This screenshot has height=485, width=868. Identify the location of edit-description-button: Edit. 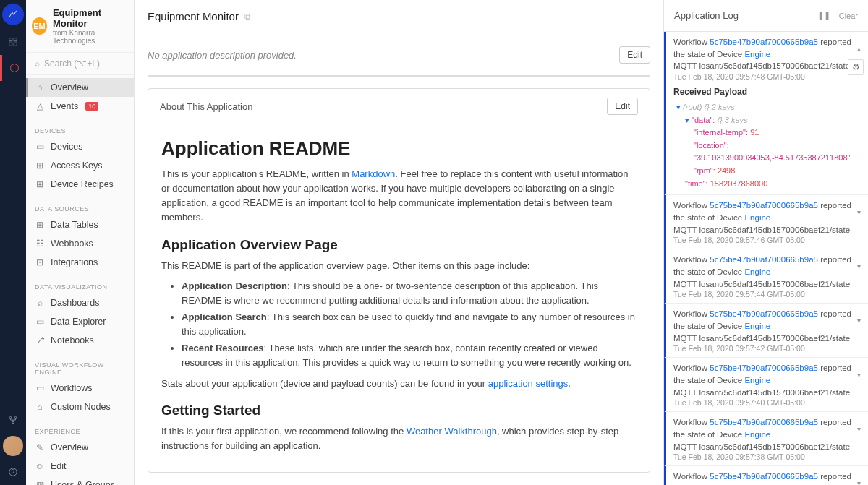
(635, 55).